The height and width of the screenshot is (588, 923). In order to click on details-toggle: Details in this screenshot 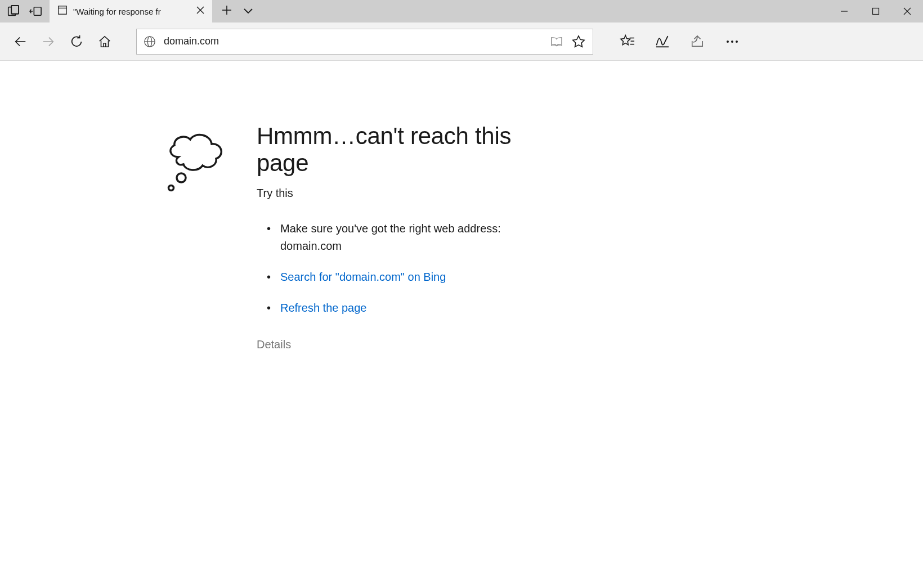, I will do `click(403, 344)`.